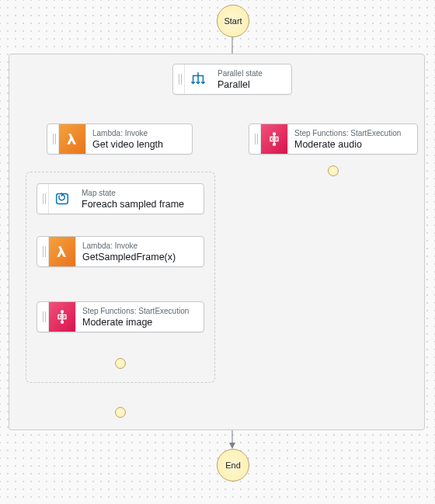 The width and height of the screenshot is (435, 504). I want to click on map-icon, so click(62, 199).